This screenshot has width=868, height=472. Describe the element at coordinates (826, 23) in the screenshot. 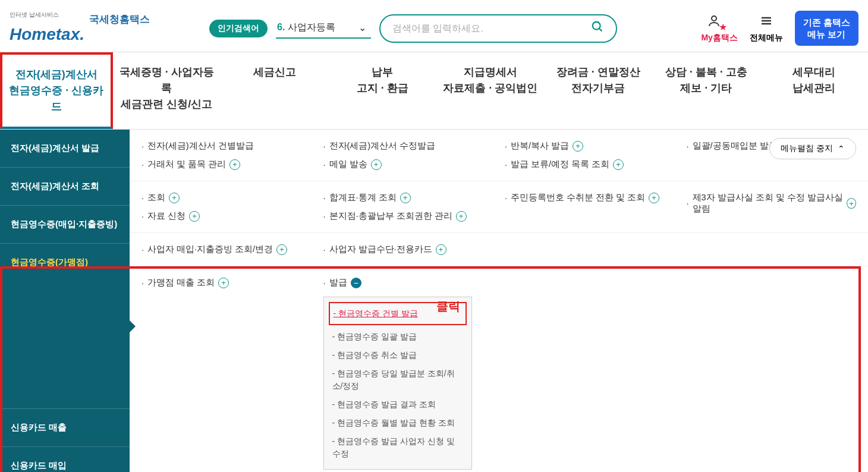

I see `old-menu-line1: 기존 홈택스` at that location.